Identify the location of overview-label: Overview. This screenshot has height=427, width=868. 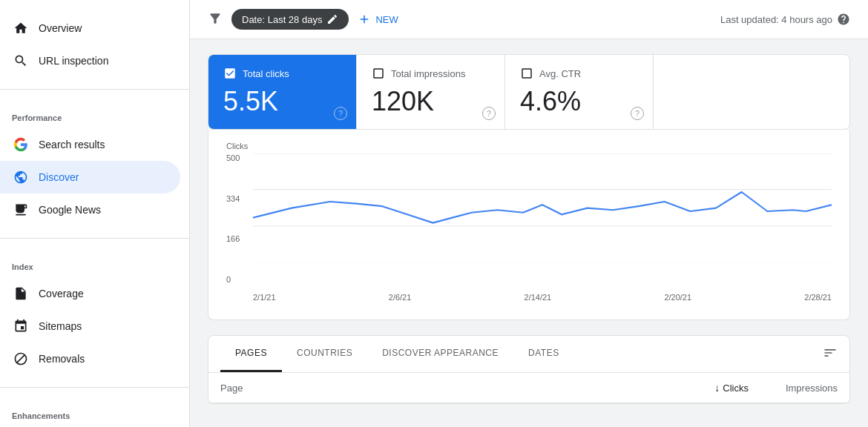
(60, 28).